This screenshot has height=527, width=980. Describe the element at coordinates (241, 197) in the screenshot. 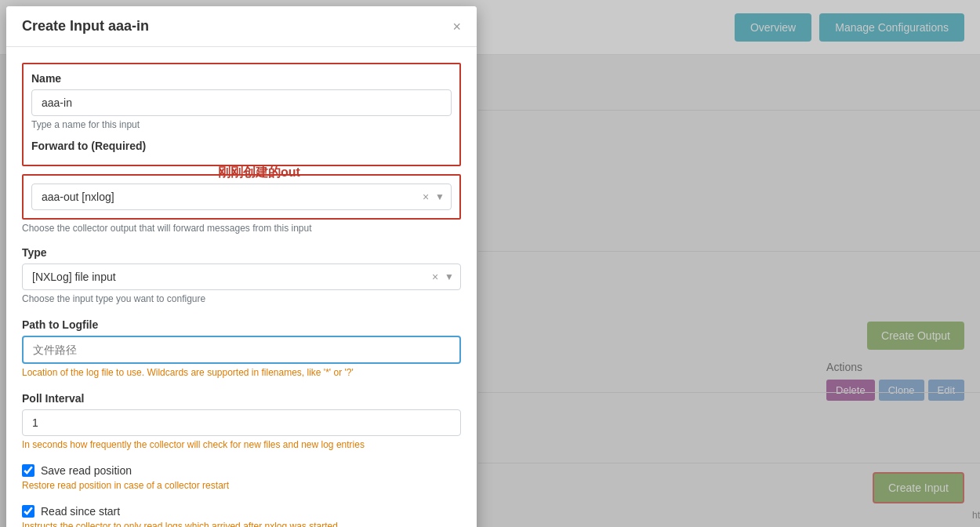

I see `forward-section: aaa-out [nxlog] × ▼` at that location.